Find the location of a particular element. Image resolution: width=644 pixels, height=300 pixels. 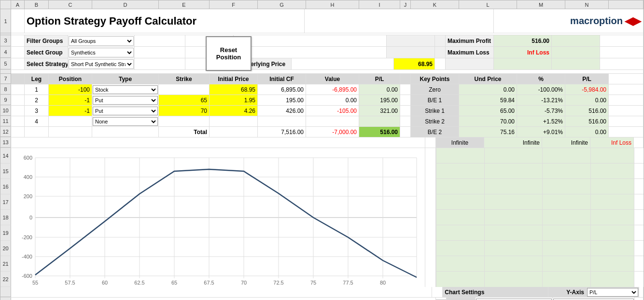

kp-be2-pl: 0.00 is located at coordinates (587, 132).